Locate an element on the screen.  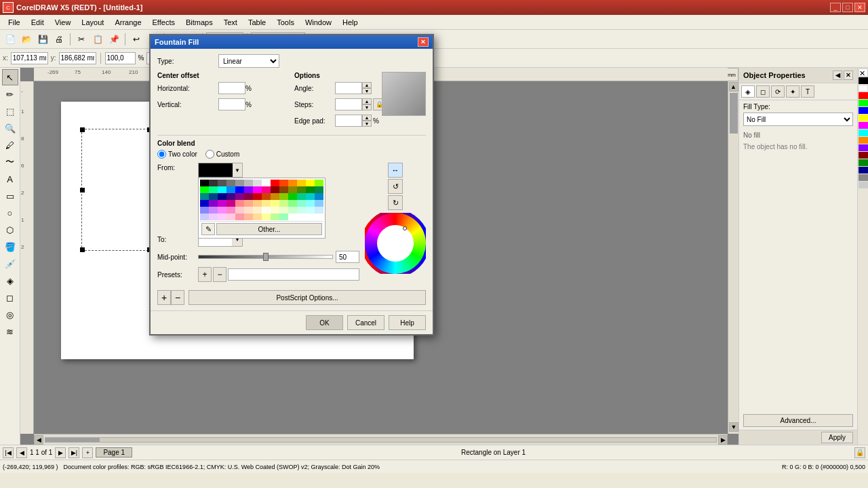
angle-up-btn: ▲ is located at coordinates (367, 85).